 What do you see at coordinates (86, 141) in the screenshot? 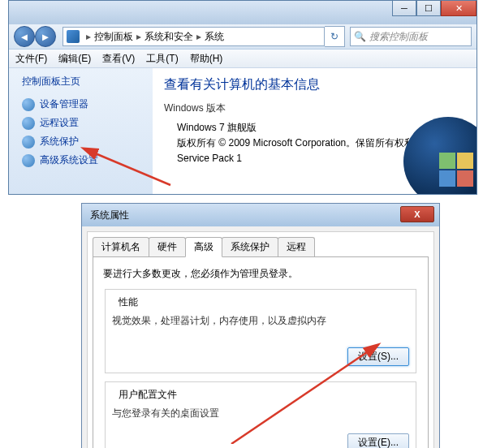
I see `sidebar-item-protection: 系统保护` at bounding box center [86, 141].